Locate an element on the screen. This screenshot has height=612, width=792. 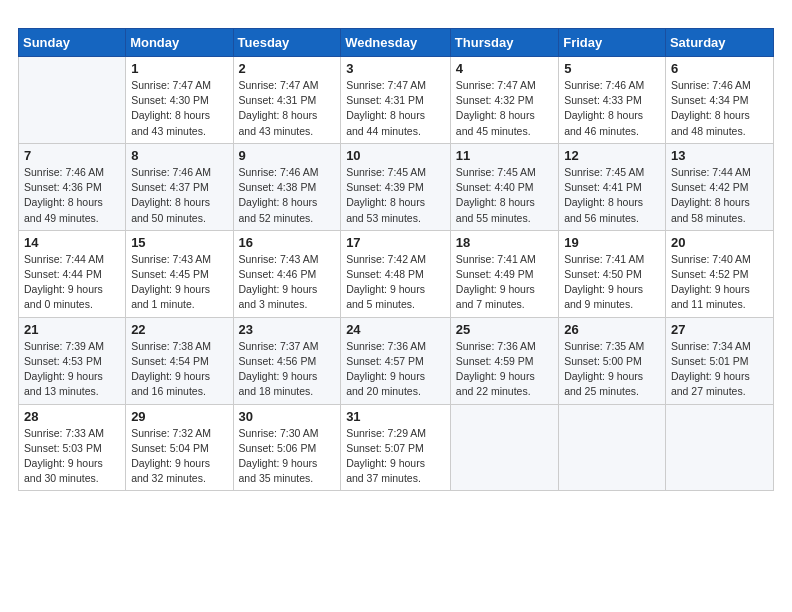
day-info: Sunrise: 7:46 AMSunset: 4:36 PMDaylight:… is located at coordinates (72, 196).